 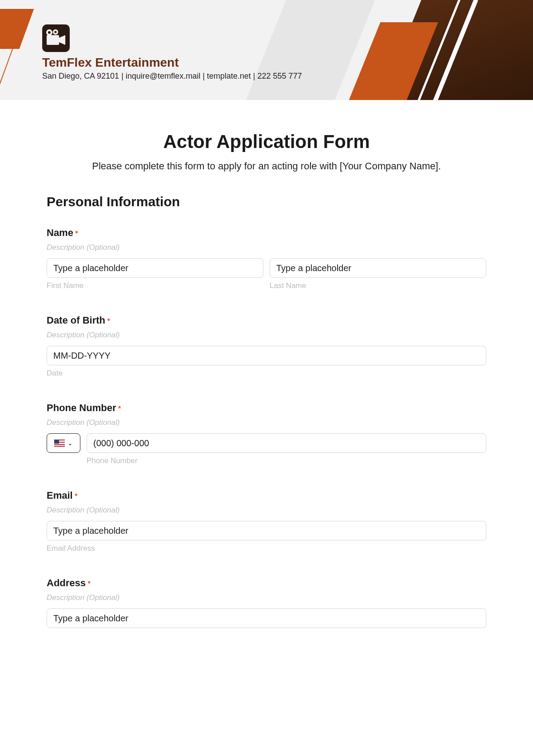 I want to click on phone-label: Phone Number, so click(x=81, y=408).